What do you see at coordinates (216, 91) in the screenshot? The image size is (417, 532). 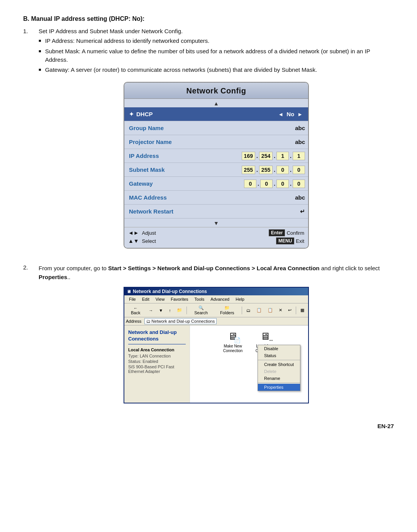 I see `dialog-title-bar: Network Config` at bounding box center [216, 91].